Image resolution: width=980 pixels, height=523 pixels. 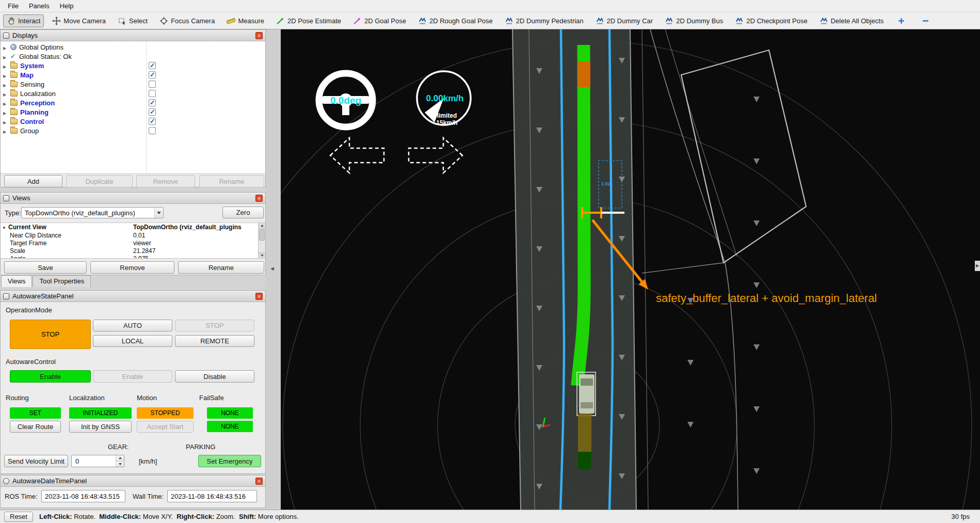 What do you see at coordinates (4, 228) in the screenshot?
I see `collapse-arrow-icon` at bounding box center [4, 228].